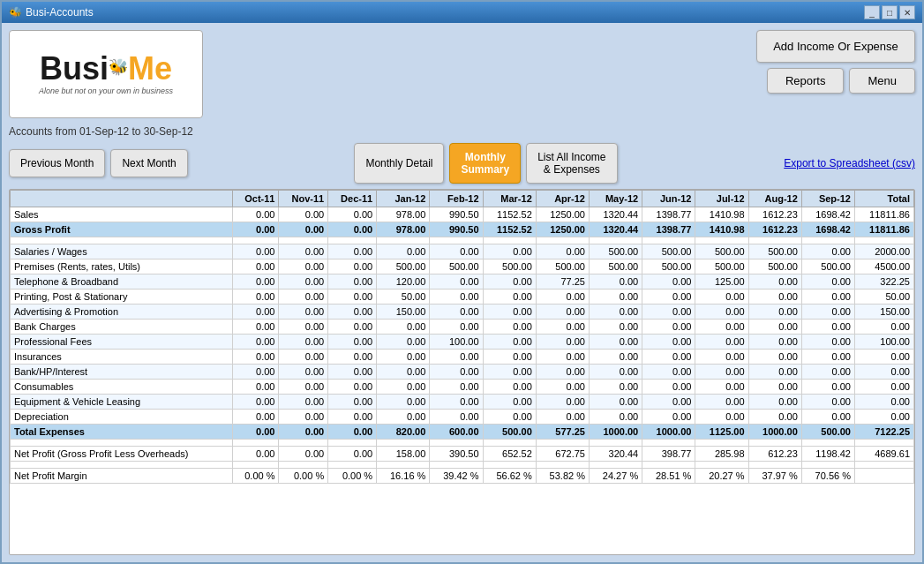  What do you see at coordinates (148, 163) in the screenshot?
I see `next-month-button: Next Month` at bounding box center [148, 163].